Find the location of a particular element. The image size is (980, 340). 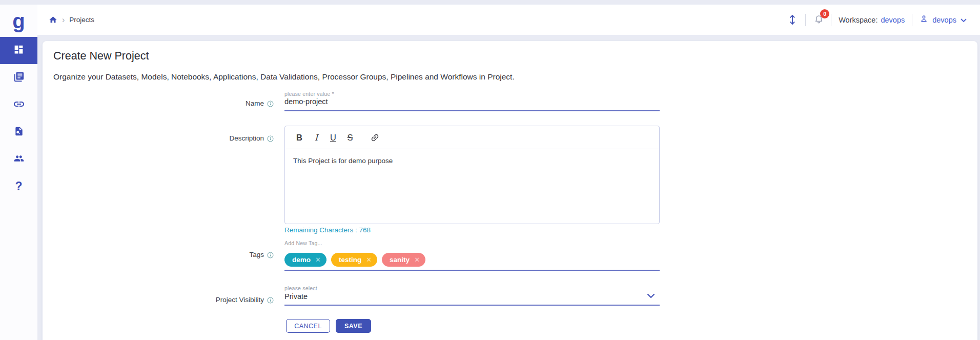

description-info-icon is located at coordinates (271, 138).